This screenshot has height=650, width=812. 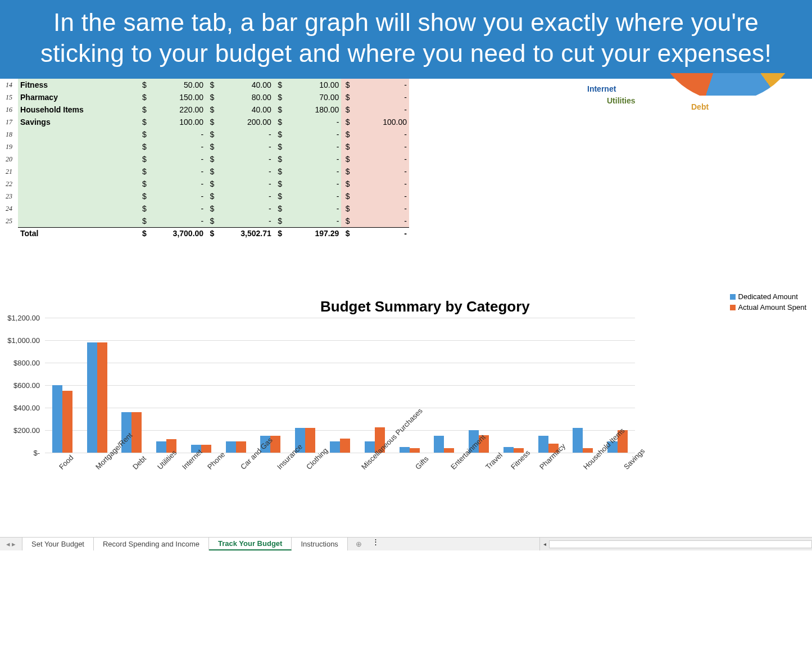 What do you see at coordinates (178, 97) in the screenshot?
I see `dedicated-cell: 150.00` at bounding box center [178, 97].